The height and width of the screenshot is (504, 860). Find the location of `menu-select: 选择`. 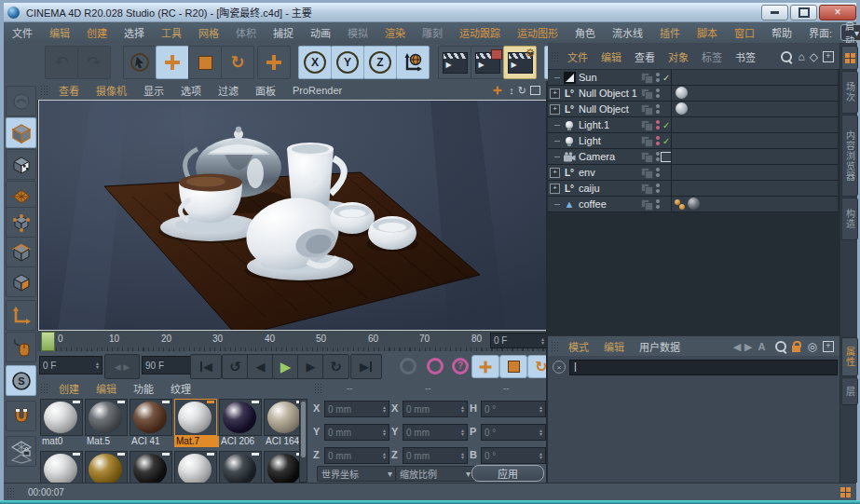

menu-select: 选择 is located at coordinates (134, 33).